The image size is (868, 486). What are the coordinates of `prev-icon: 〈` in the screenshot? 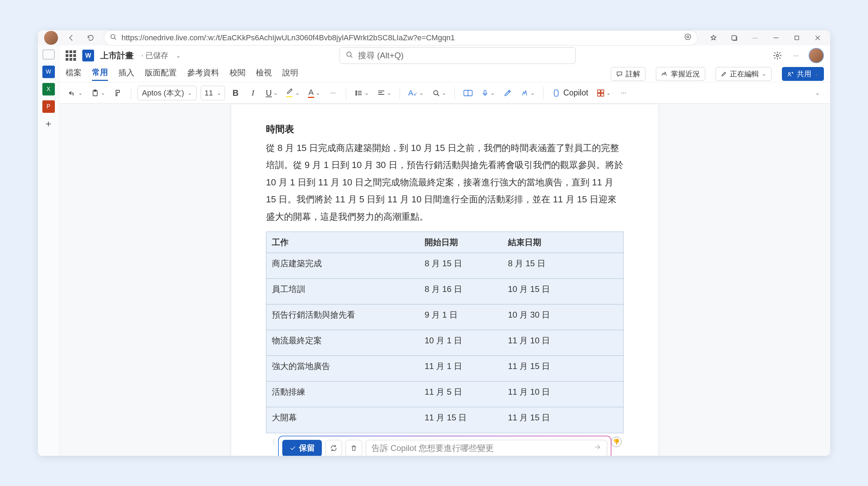 It's located at (272, 442).